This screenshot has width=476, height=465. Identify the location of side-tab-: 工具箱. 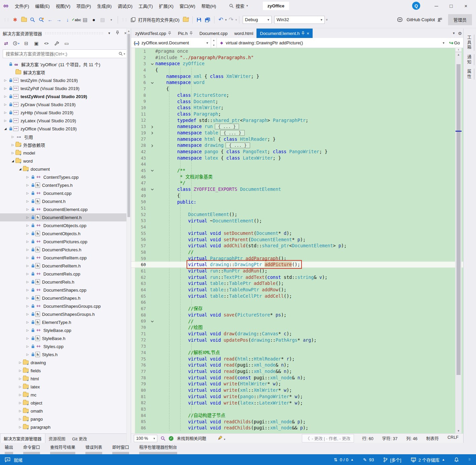
(470, 43).